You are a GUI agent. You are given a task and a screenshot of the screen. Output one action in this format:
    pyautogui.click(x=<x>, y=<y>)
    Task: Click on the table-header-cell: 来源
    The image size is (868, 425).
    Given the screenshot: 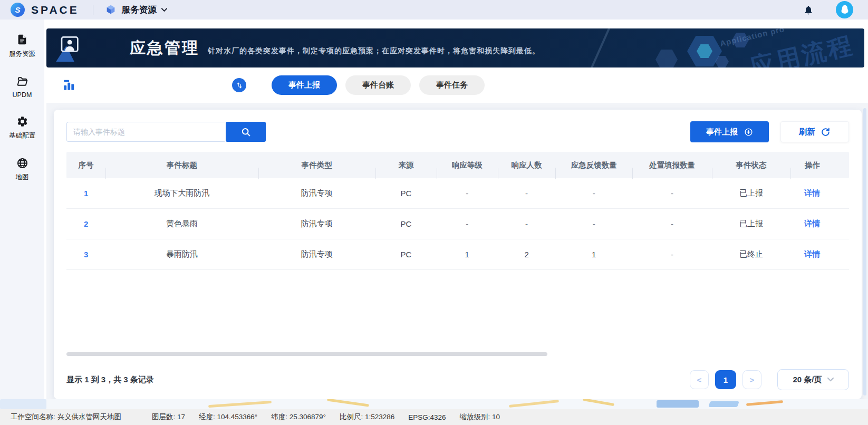 What is the action you would take?
    pyautogui.click(x=406, y=166)
    